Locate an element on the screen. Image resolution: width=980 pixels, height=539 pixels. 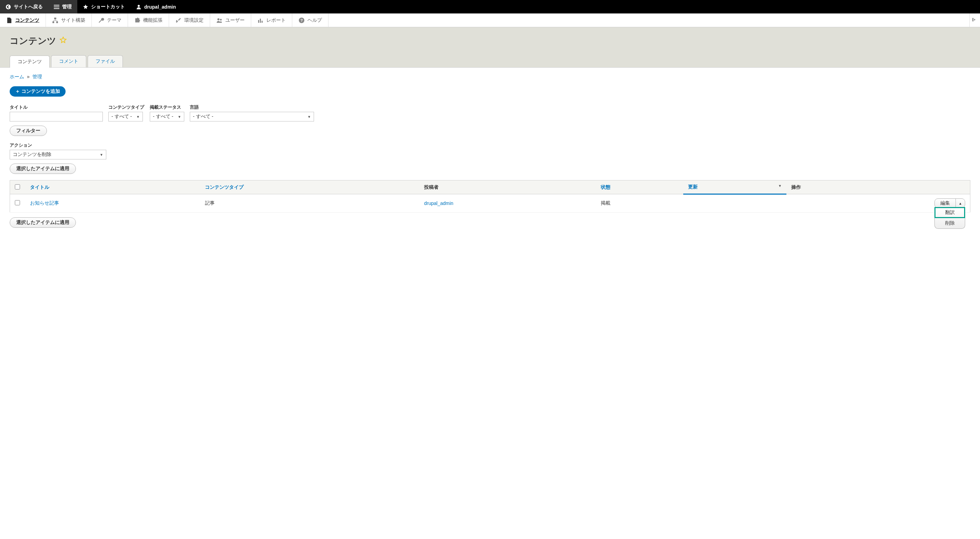
chevron-up-icon: ▲ is located at coordinates (960, 204).